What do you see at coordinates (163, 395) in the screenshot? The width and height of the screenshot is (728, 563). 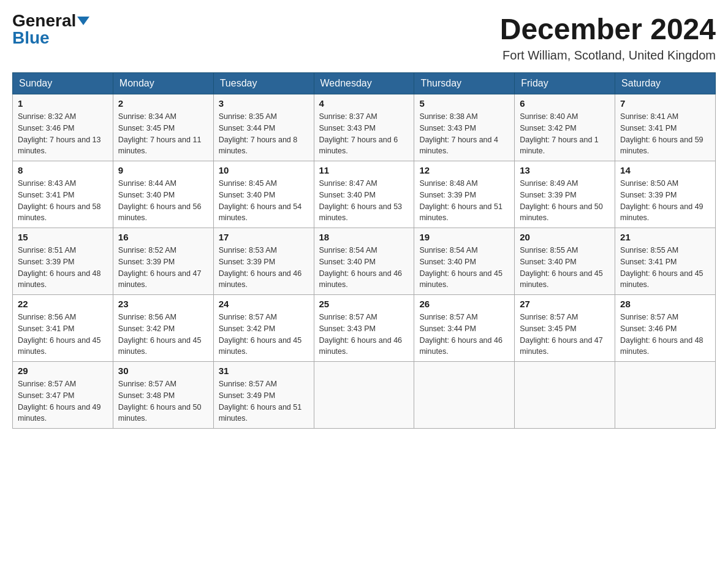 I see `day-cell-30: 30Sunrise: 8:57 AMSunset: 3:48 PMDayligh…` at bounding box center [163, 395].